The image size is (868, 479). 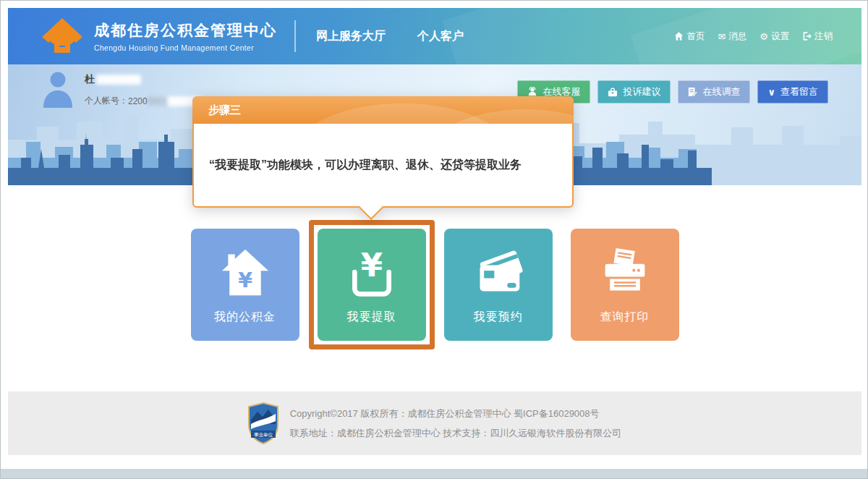 What do you see at coordinates (689, 36) in the screenshot?
I see `menu-item-home: 首页` at bounding box center [689, 36].